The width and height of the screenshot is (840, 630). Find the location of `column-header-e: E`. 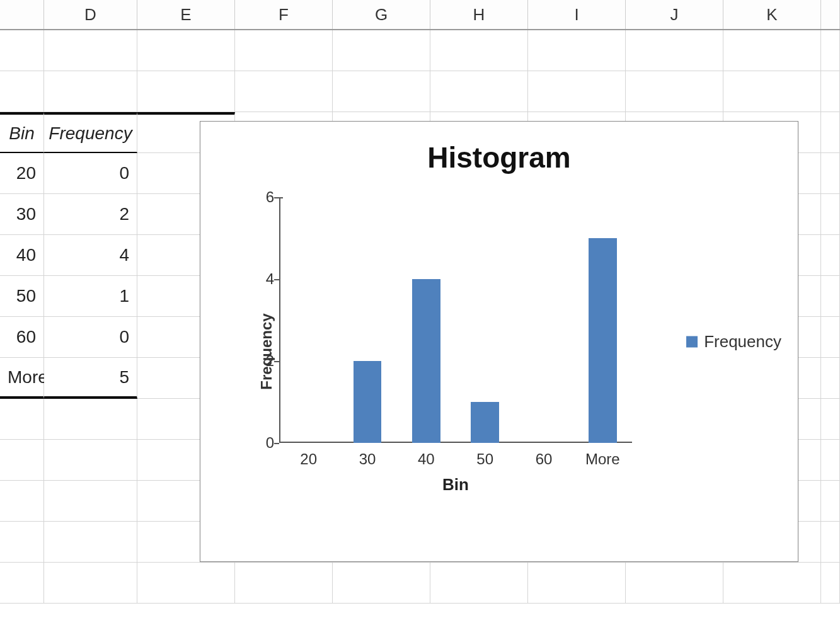

column-header-e: E is located at coordinates (187, 14).